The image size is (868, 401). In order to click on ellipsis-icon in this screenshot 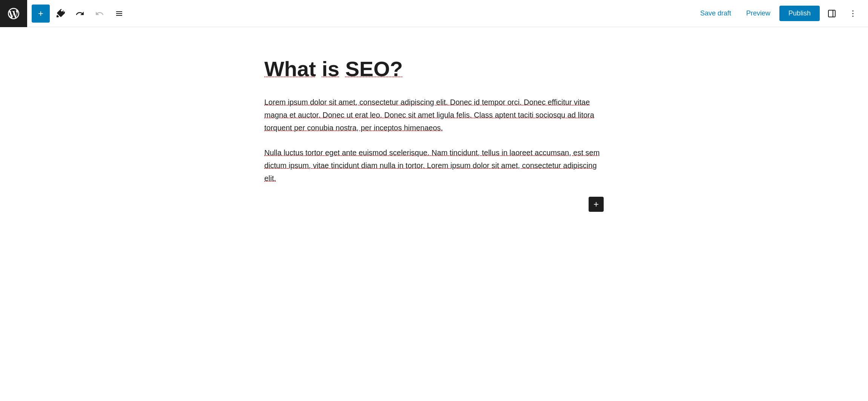, I will do `click(853, 14)`.